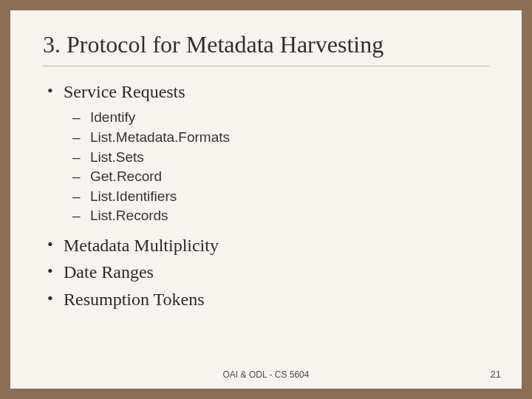 Image resolution: width=532 pixels, height=399 pixels. Describe the element at coordinates (290, 158) in the screenshot. I see `sub-bullet-item: List.Sets` at that location.